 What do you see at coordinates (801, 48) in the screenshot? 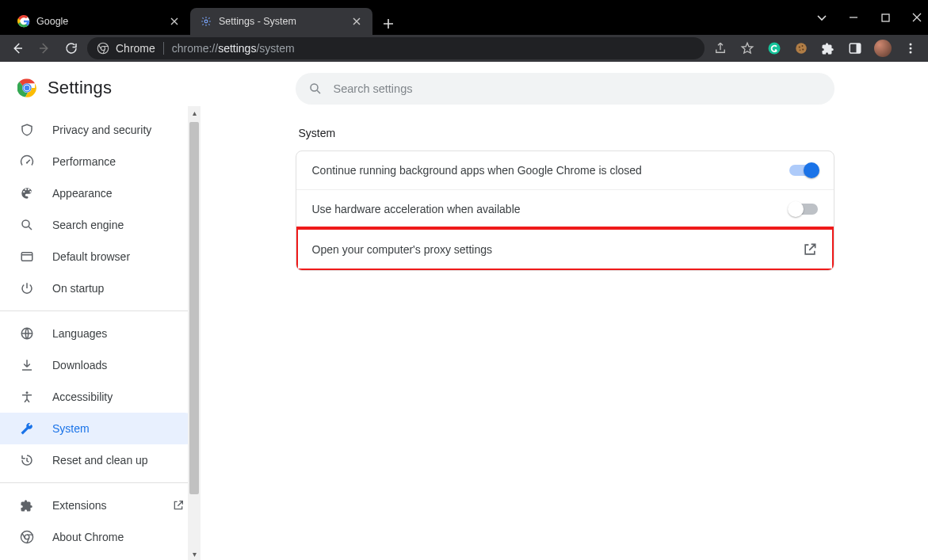
I see `cookie-icon` at bounding box center [801, 48].